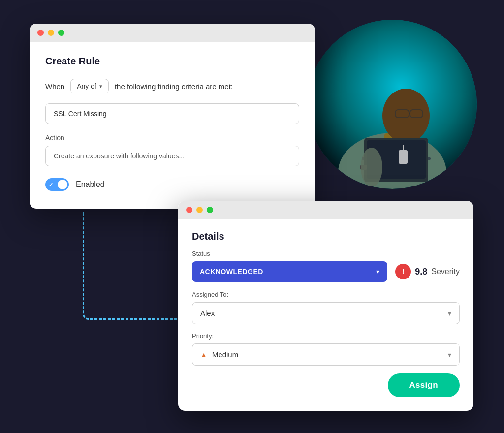  Describe the element at coordinates (450, 313) in the screenshot. I see `assigned-to-chevron-icon: ▾` at that location.